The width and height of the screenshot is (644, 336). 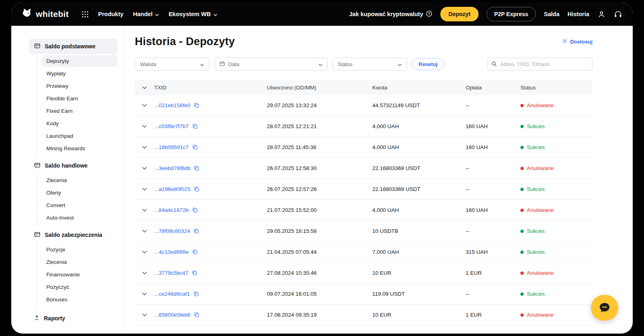 What do you see at coordinates (146, 14) in the screenshot?
I see `nav-item-handel: Handel` at bounding box center [146, 14].